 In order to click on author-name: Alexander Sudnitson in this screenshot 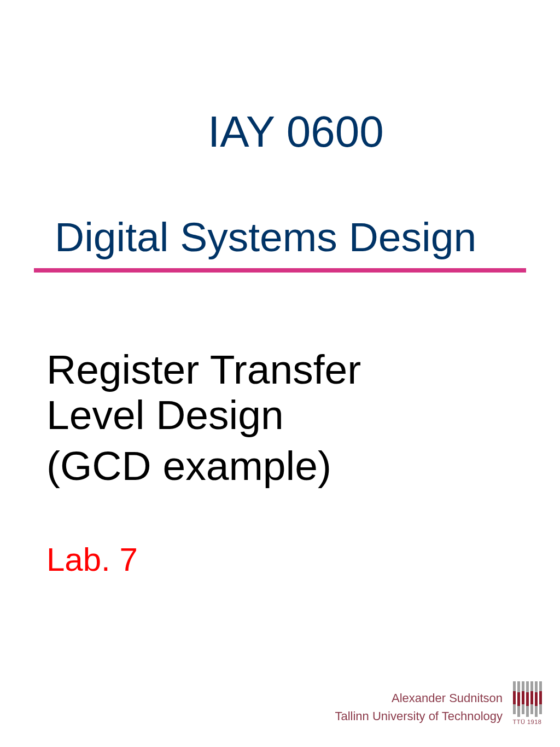, I will do `click(419, 698)`.